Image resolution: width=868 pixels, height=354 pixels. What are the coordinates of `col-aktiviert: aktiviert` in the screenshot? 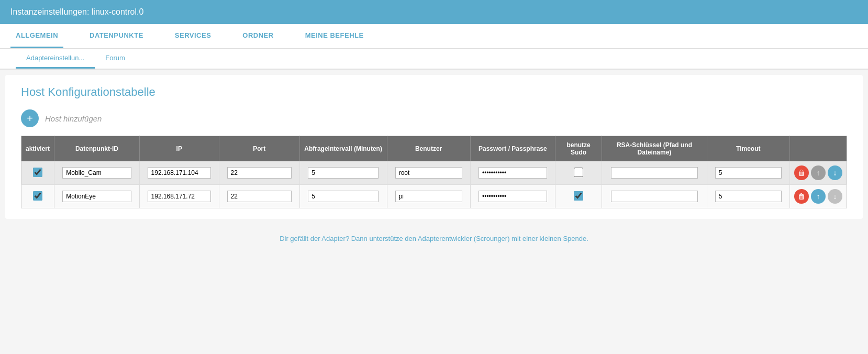 It's located at (38, 149).